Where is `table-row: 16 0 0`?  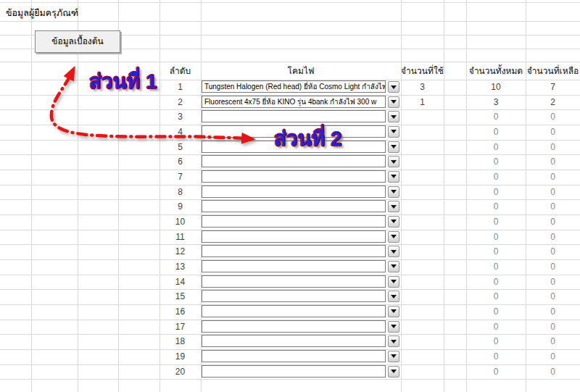
table-row: 16 0 0 is located at coordinates (290, 312).